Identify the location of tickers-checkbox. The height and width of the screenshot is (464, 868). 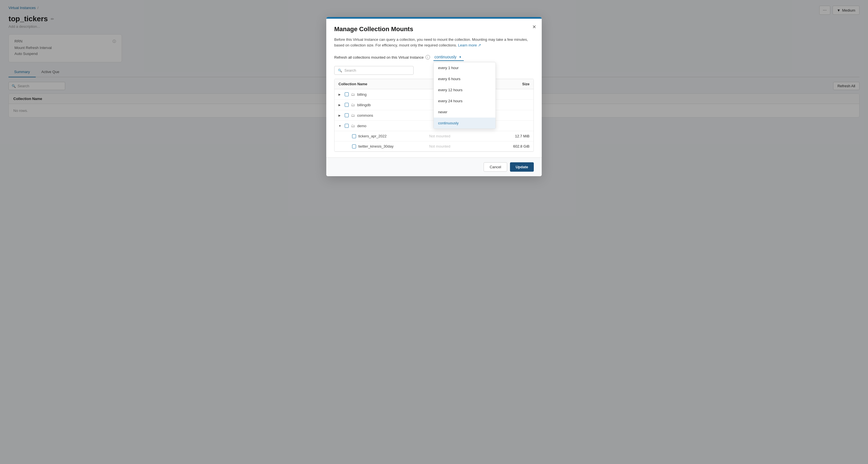
(354, 136).